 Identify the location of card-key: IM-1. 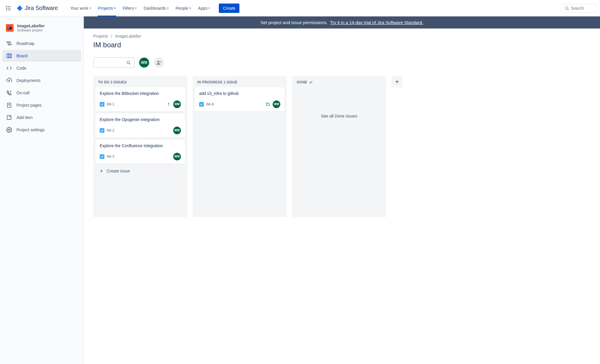
(107, 104).